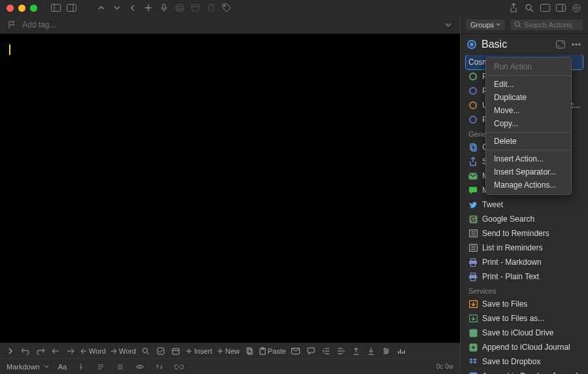  What do you see at coordinates (524, 219) in the screenshot?
I see `action-row: GGoogle Search` at bounding box center [524, 219].